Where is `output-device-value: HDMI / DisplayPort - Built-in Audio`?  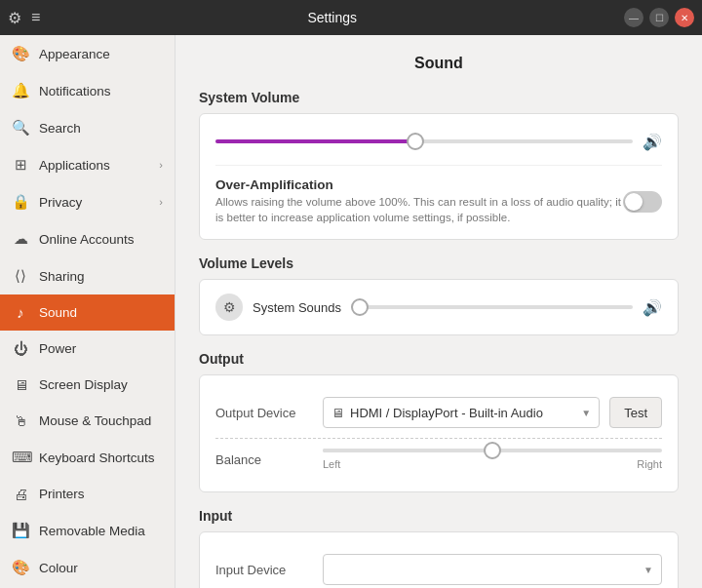 output-device-value: HDMI / DisplayPort - Built-in Audio is located at coordinates (466, 413).